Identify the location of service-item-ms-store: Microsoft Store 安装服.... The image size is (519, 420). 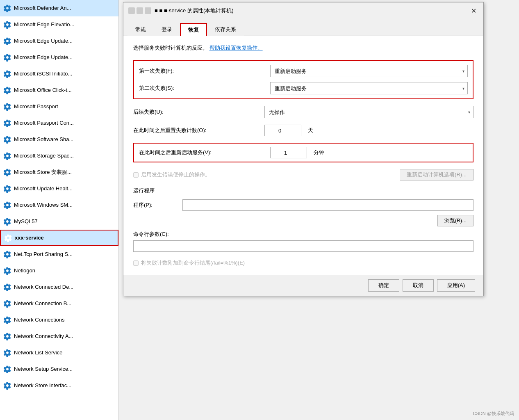
(59, 172).